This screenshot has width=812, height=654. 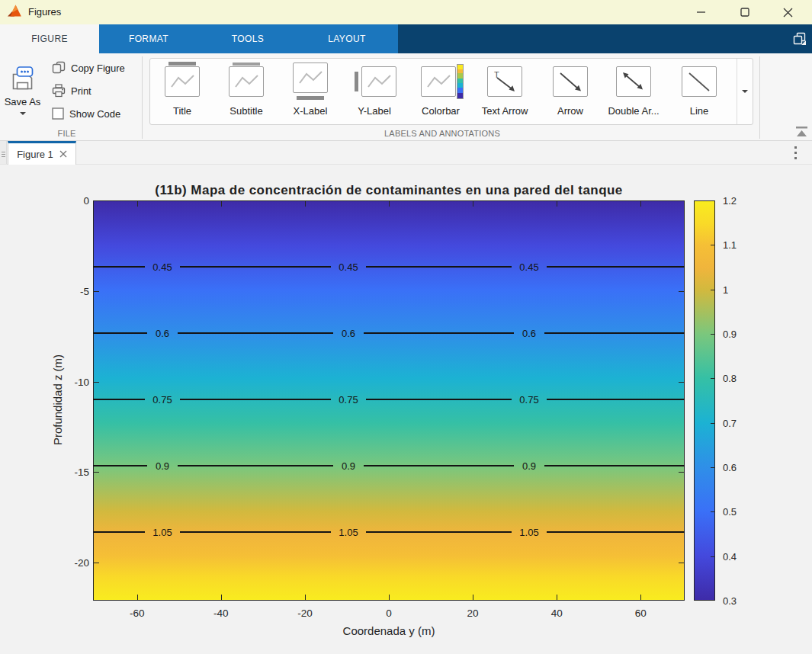 I want to click on arrow-annotation-icon, so click(x=570, y=81).